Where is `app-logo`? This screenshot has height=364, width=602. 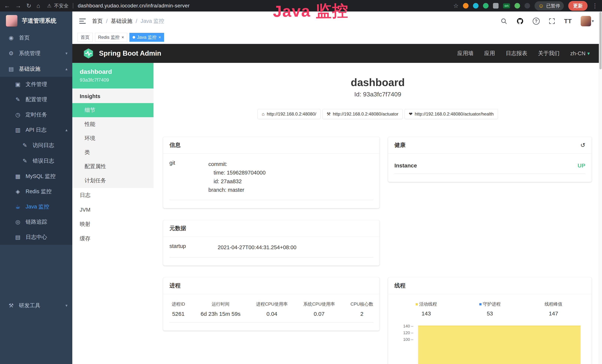
app-logo is located at coordinates (12, 21).